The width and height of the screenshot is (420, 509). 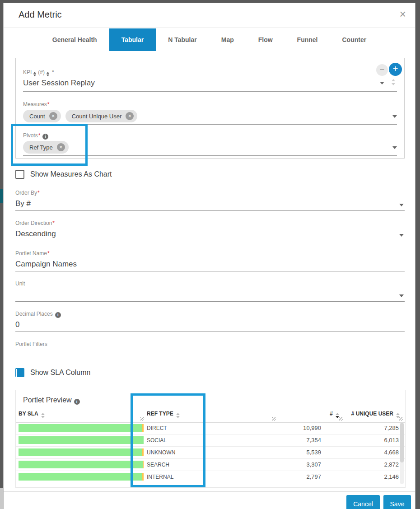 I want to click on close-icon: ×, so click(x=403, y=14).